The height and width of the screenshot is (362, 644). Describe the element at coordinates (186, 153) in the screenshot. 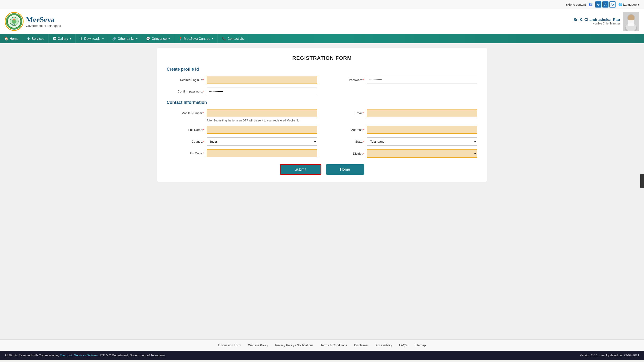

I see `pin-code-label: Pin Code:*` at that location.